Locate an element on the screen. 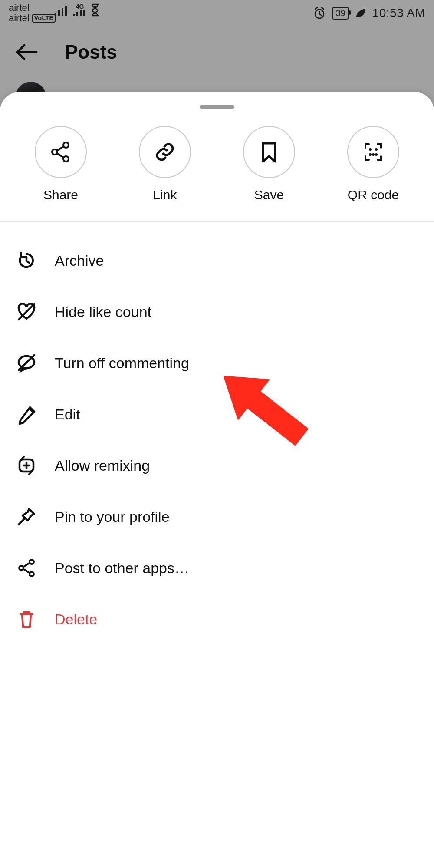 This screenshot has width=434, height=868. share-action: Share is located at coordinates (61, 164).